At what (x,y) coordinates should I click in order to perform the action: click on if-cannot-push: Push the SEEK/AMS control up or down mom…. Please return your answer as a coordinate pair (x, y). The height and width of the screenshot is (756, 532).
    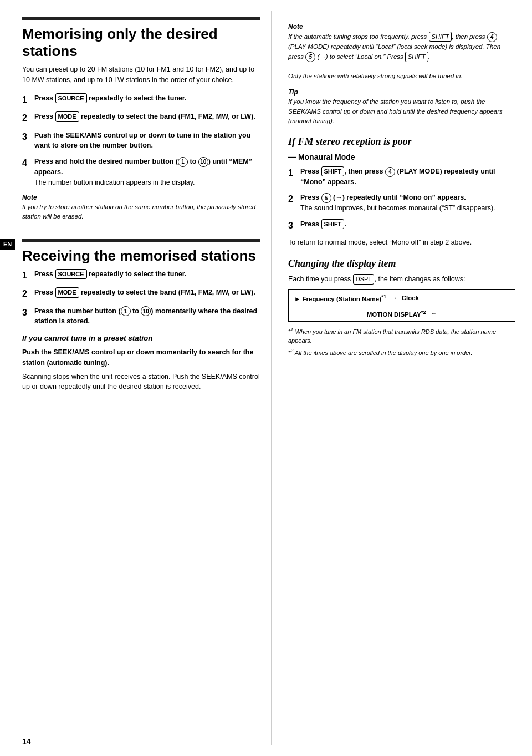
    Looking at the image, I should click on (141, 358).